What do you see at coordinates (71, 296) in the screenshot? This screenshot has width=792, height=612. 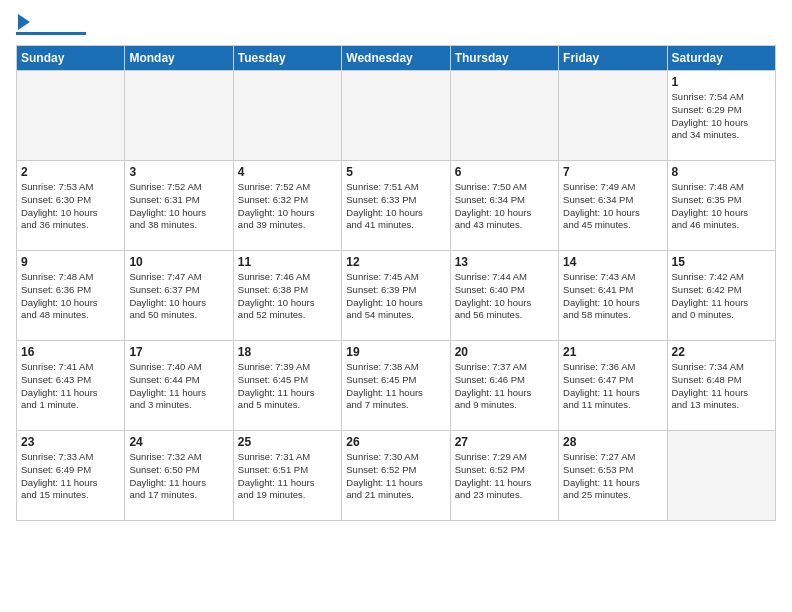 I see `calendar-cell: 9Sunrise: 7:48 AM Sunset: 6:36 PM Daylig…` at bounding box center [71, 296].